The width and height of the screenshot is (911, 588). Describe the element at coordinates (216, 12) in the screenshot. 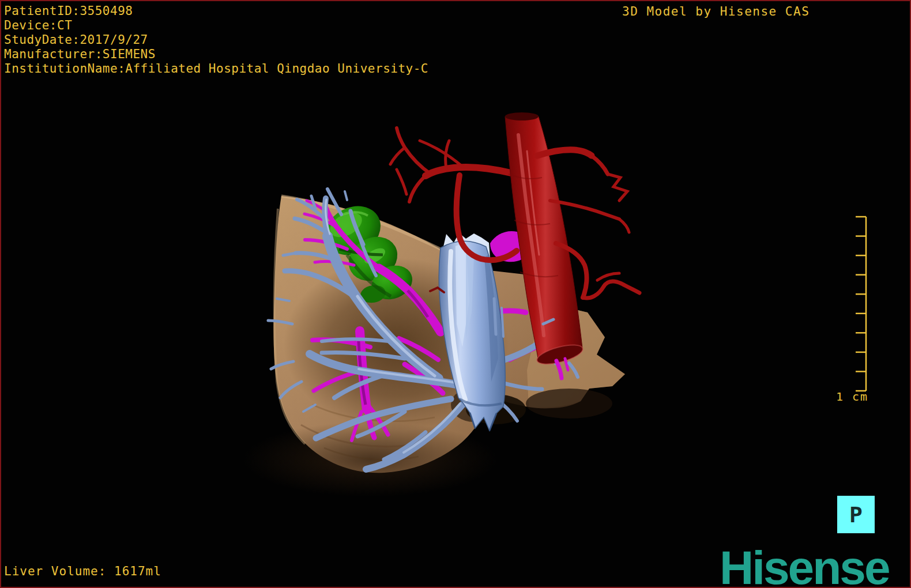

I see `patient-info-line: PatientID:3550498` at that location.